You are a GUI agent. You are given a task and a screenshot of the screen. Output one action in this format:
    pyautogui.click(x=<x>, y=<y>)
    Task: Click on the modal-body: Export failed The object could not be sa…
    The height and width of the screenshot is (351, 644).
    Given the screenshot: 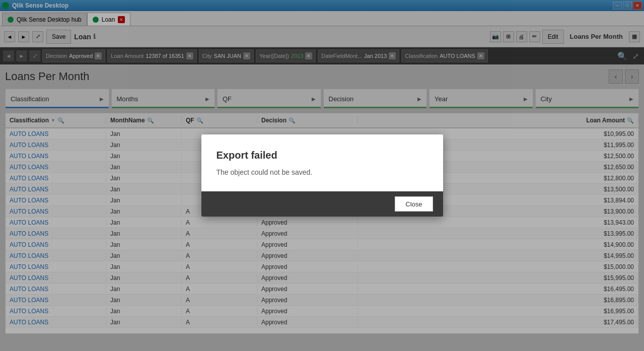 What is the action you would take?
    pyautogui.click(x=322, y=163)
    